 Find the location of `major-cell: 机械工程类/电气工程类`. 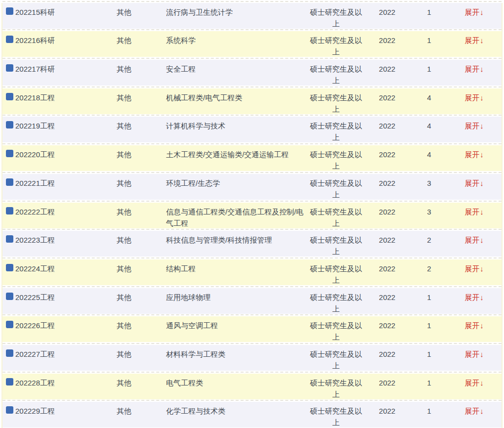

major-cell: 机械工程类/电气工程类 is located at coordinates (237, 96).